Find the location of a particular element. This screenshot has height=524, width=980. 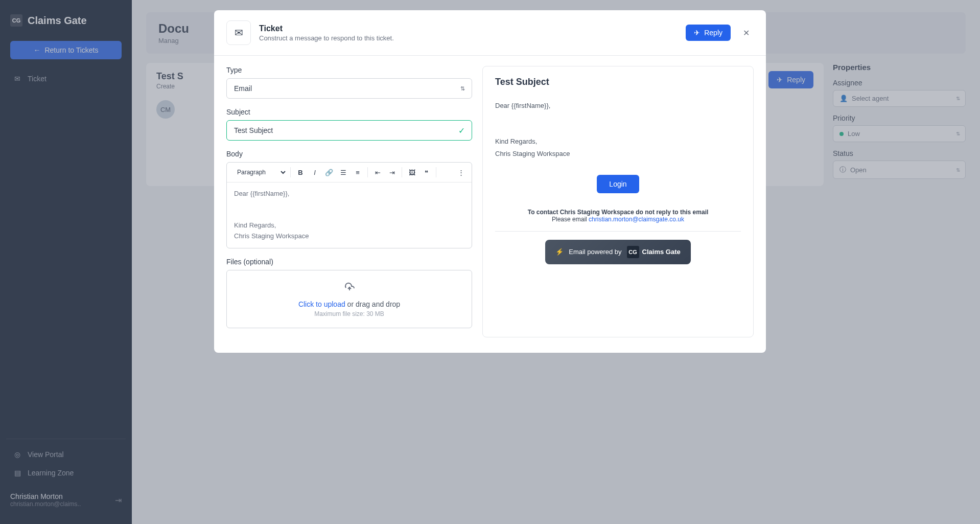

outdent-icon: ⇤ is located at coordinates (378, 172).